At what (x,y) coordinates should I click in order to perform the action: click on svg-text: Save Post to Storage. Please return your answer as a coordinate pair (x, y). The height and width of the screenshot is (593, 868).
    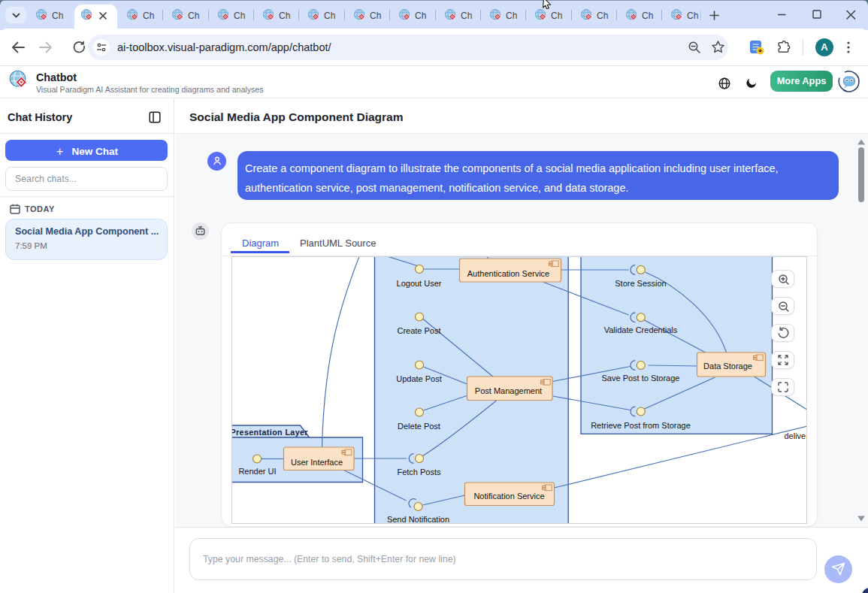
    Looking at the image, I should click on (640, 378).